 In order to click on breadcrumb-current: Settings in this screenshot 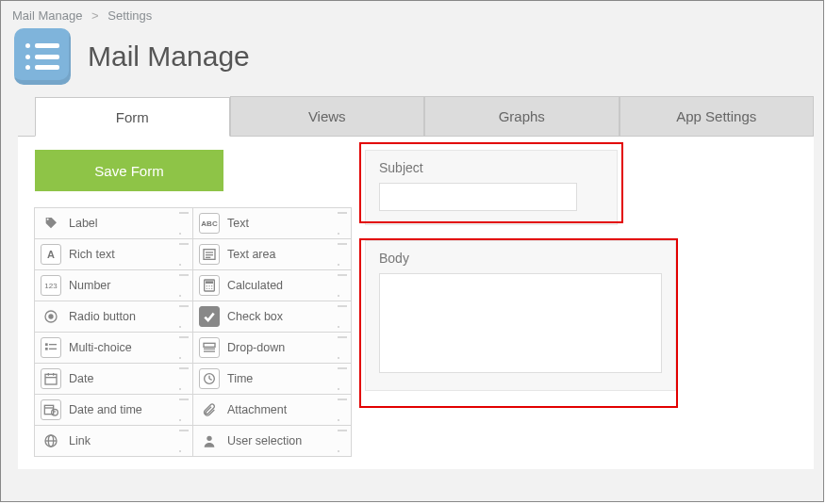, I will do `click(130, 15)`.